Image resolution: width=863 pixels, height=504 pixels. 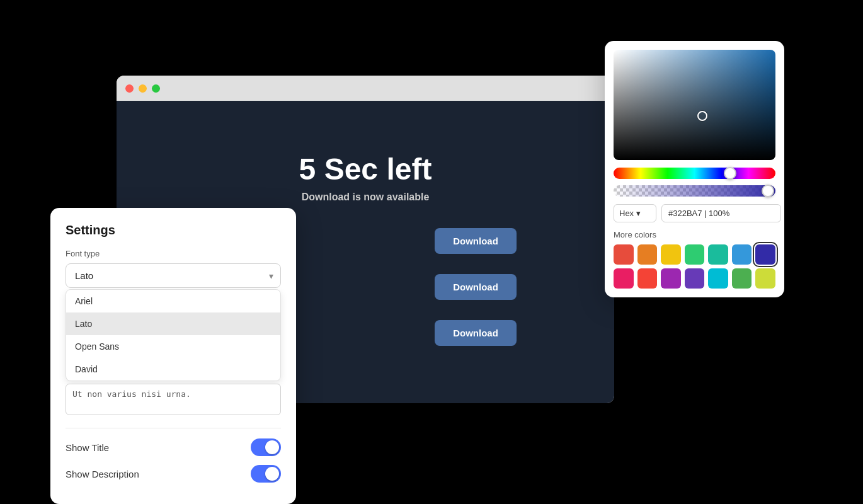 I want to click on alpha-slider-thumb, so click(x=768, y=191).